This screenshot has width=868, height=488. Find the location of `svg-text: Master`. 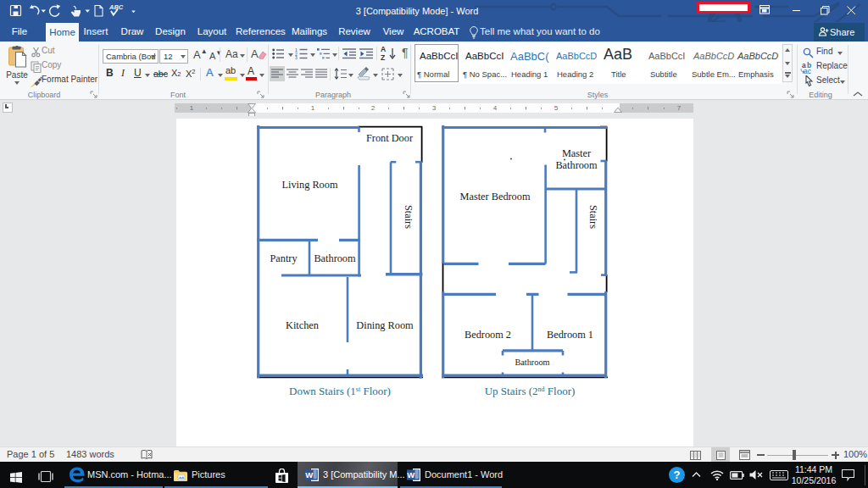

svg-text: Master is located at coordinates (576, 153).